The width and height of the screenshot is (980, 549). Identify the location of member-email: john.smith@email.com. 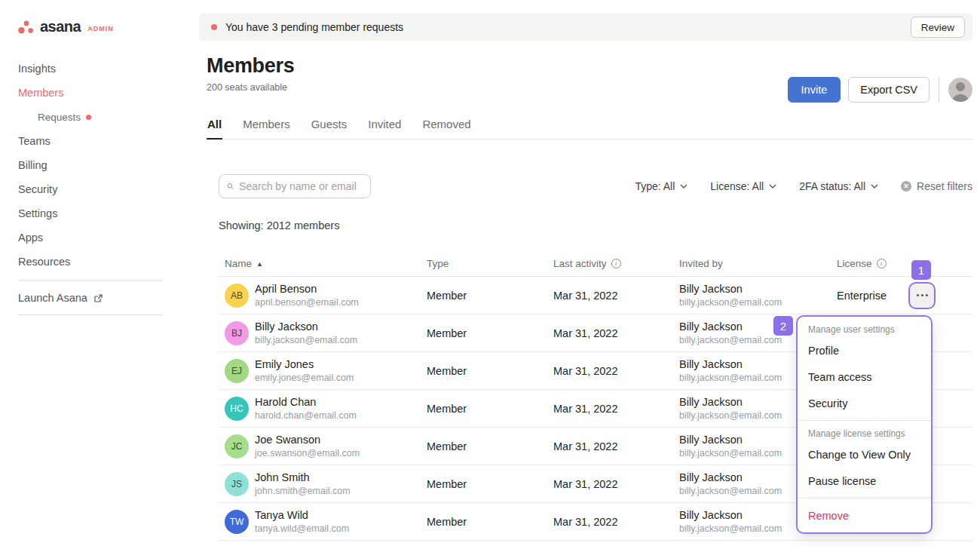
(303, 491).